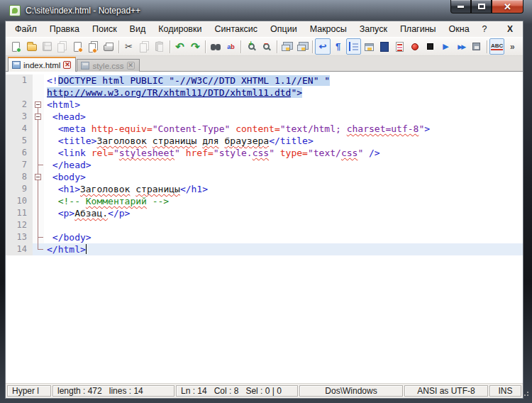 The image size is (532, 403). Describe the element at coordinates (42, 64) in the screenshot. I see `tab-index: index.html✕` at that location.